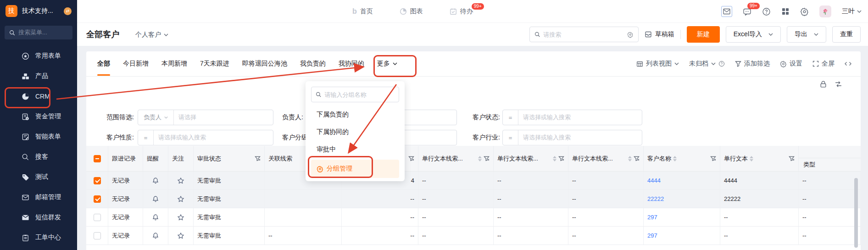  I want to click on excel-import-button: Excel导入, so click(753, 34).